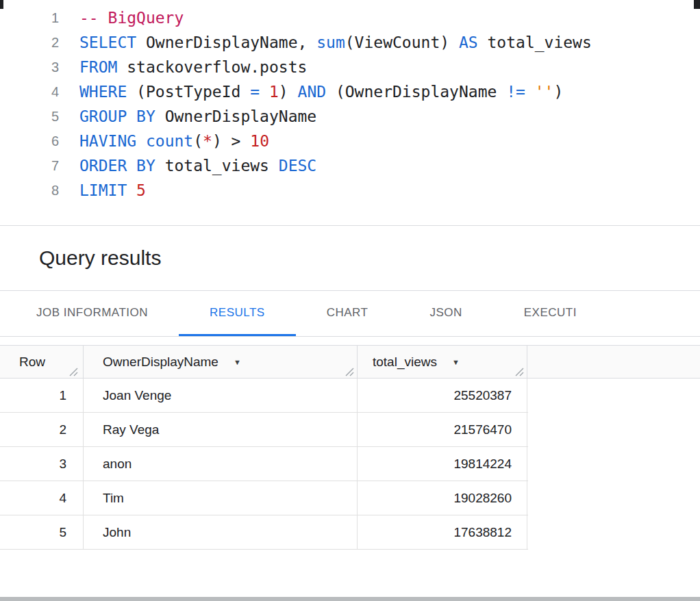  I want to click on code-token: AND, so click(312, 92).